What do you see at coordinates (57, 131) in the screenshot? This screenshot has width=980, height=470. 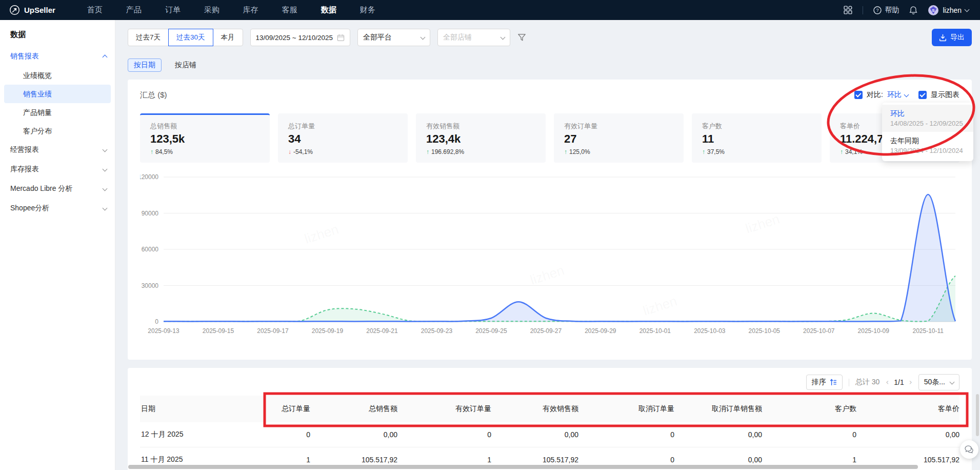 I see `sidebar-item: 客户分布` at bounding box center [57, 131].